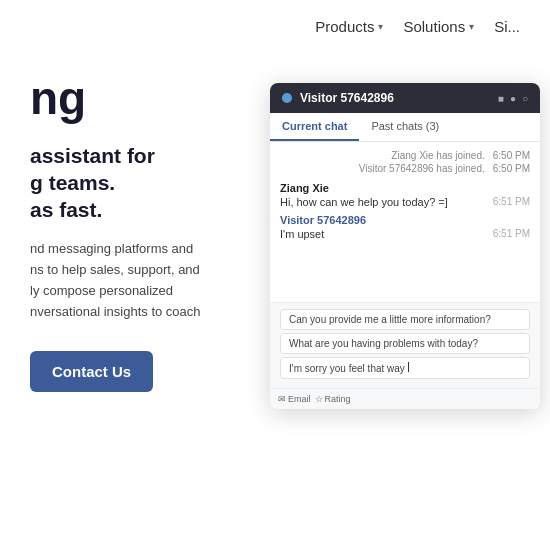  What do you see at coordinates (405, 320) in the screenshot?
I see `suggestion-1: Can you provide me a little more informa…` at bounding box center [405, 320].